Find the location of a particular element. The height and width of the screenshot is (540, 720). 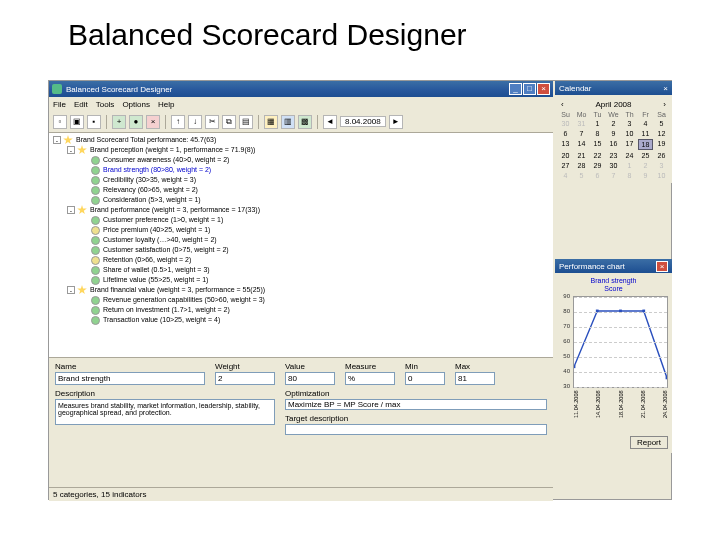

tree-row: Relevancy (60>65, weight = 2) is located at coordinates (301, 190).